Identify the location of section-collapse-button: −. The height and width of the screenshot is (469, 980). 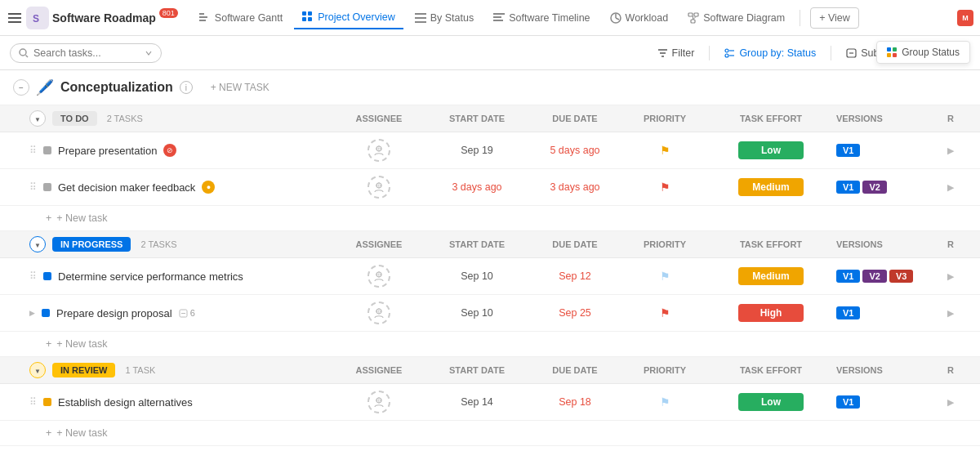
(21, 87).